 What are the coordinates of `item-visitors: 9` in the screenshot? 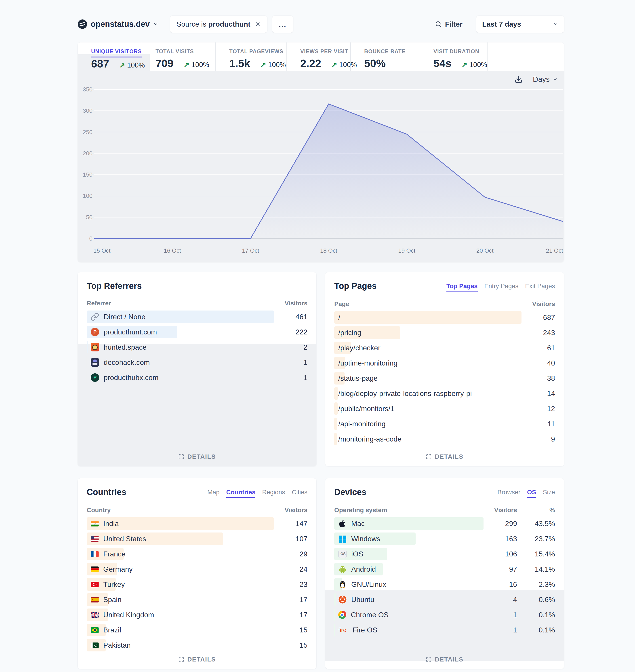 It's located at (538, 439).